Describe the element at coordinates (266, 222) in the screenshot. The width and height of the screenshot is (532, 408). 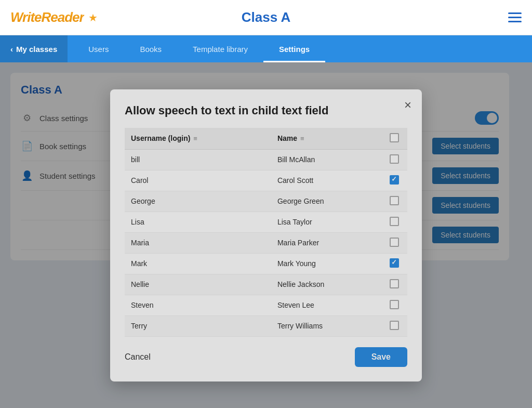
I see `table-row: LisaLisa Taylor` at that location.